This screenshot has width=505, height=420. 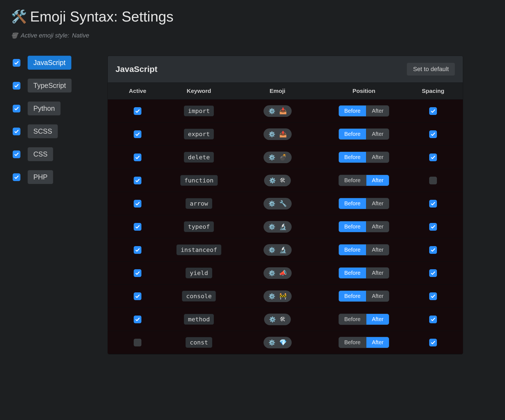 What do you see at coordinates (43, 131) in the screenshot?
I see `lang-tab-label: SCSS` at bounding box center [43, 131].